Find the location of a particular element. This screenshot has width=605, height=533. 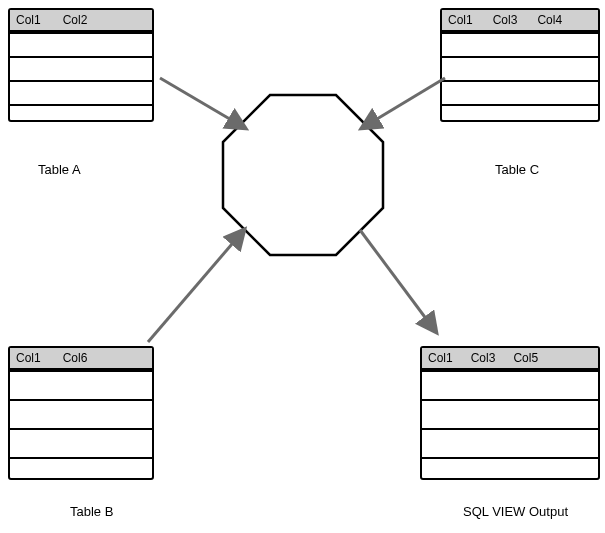

table-c: Col1 Col3 Col4 is located at coordinates (520, 65).